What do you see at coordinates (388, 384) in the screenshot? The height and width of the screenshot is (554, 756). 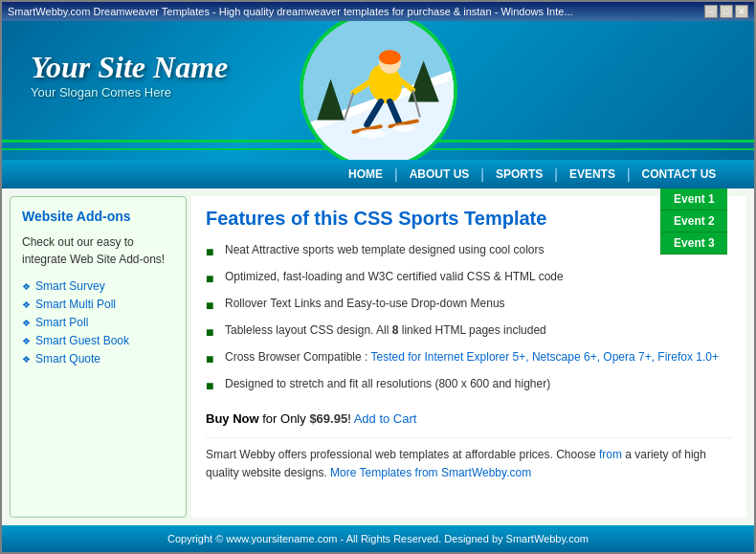 I see `feature-text-6: Designed to stretch and fit all resoluti…` at bounding box center [388, 384].